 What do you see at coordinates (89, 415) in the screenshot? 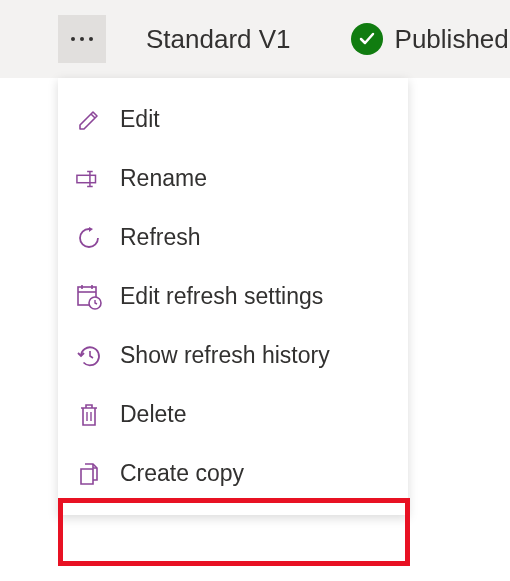
I see `trash-icon` at bounding box center [89, 415].